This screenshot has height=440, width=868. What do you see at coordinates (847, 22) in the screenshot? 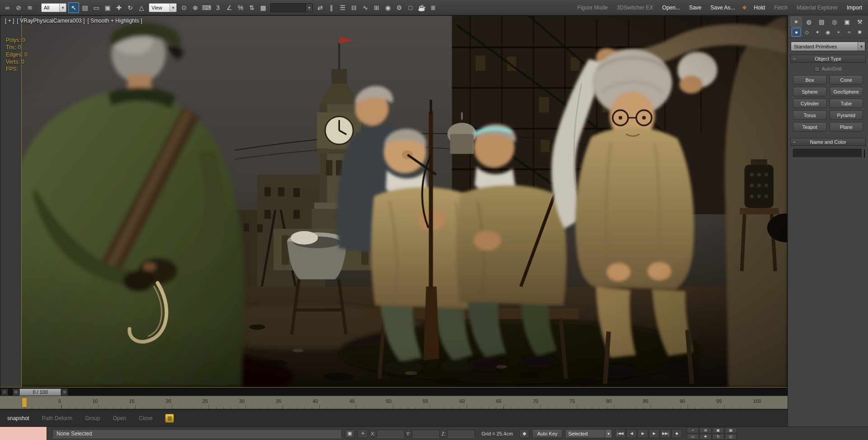
I see `tab-display: ▣` at bounding box center [847, 22].